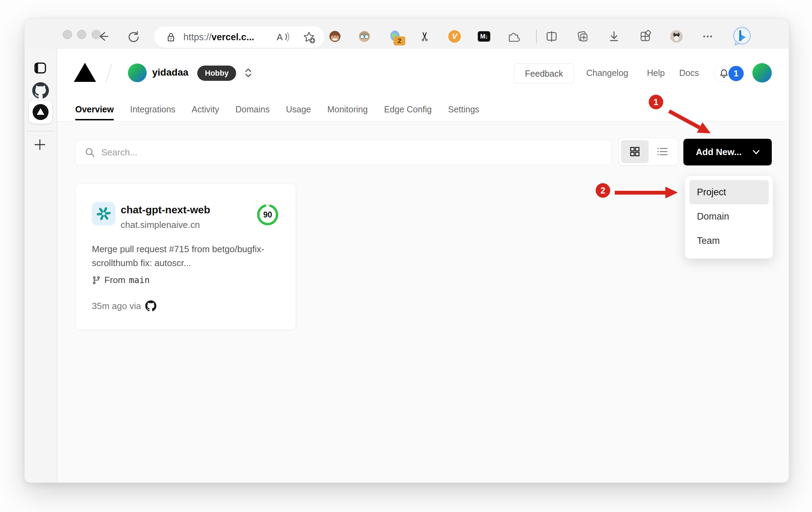 The image size is (812, 512). Describe the element at coordinates (729, 217) in the screenshot. I see `add-new-dropdown: Project Domain Team` at that location.